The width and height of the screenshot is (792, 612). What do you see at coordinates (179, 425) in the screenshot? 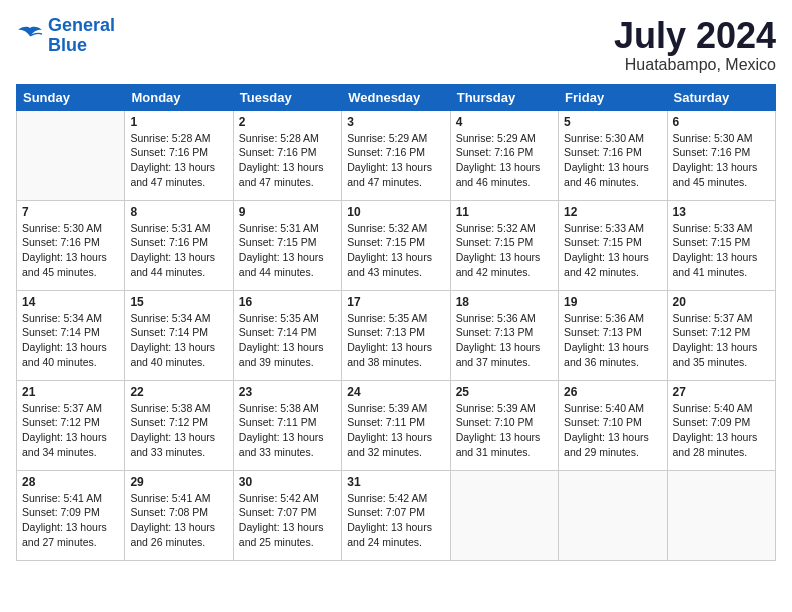
I see `calendar-cell: 22Sunrise: 5:38 AM Sunset: 7:12 PM Dayli…` at bounding box center [179, 425].